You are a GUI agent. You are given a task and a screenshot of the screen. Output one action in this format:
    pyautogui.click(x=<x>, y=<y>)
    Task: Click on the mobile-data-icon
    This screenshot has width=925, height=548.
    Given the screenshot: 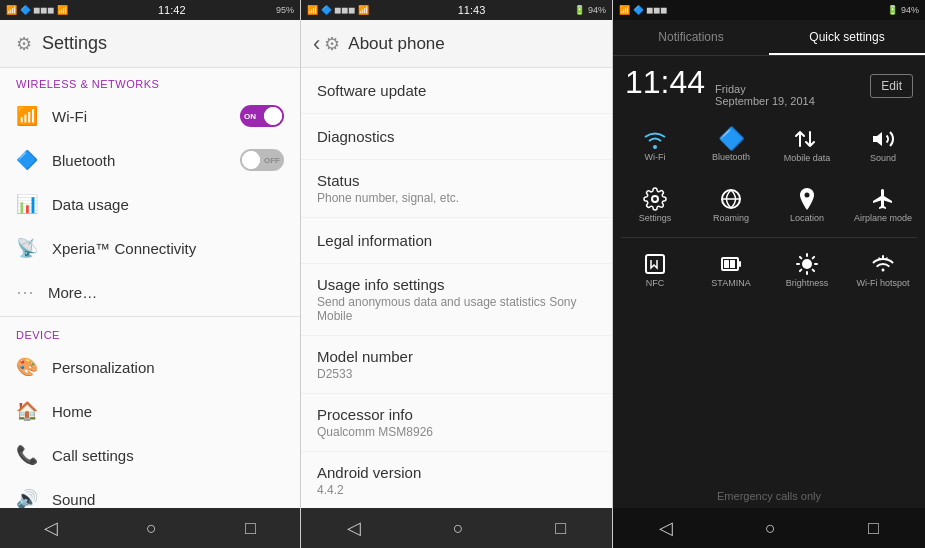 What is the action you would take?
    pyautogui.click(x=807, y=139)
    